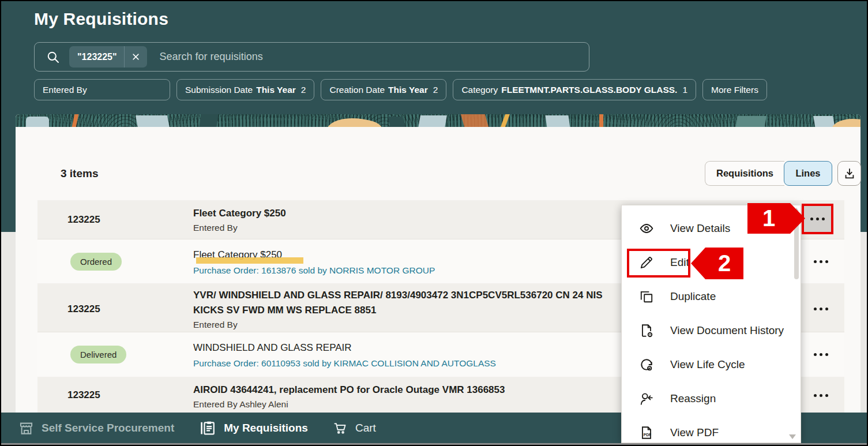 This screenshot has height=446, width=868. I want to click on menu-item-view-document-history: View Document History, so click(711, 330).